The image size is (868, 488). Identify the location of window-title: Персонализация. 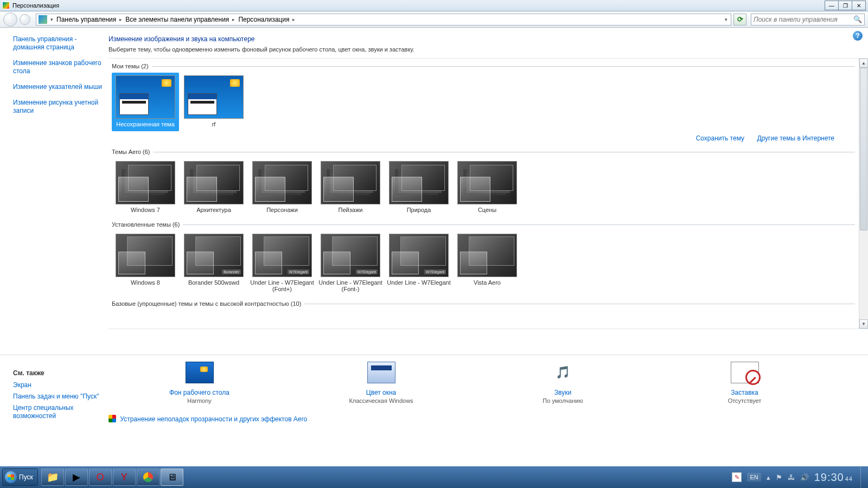
(36, 5).